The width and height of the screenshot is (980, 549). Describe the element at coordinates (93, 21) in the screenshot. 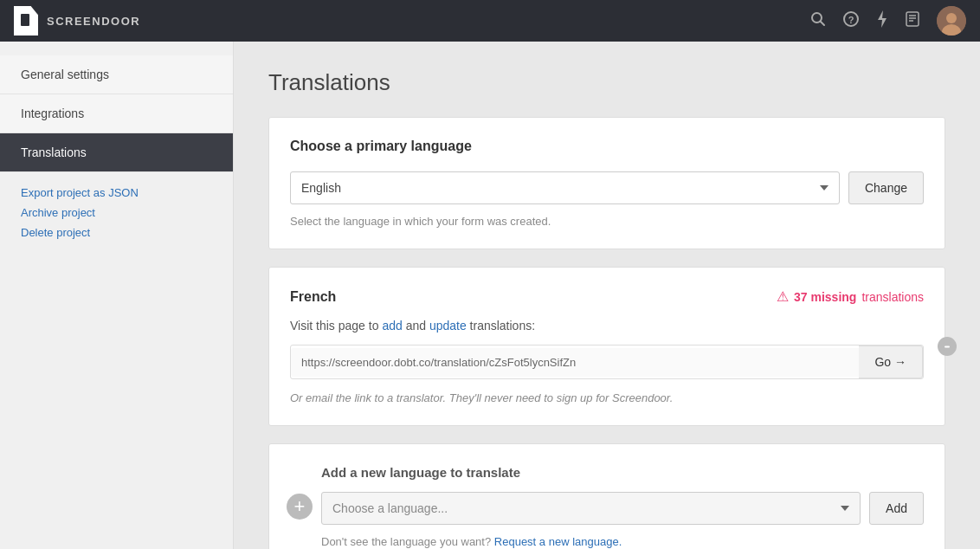

I see `brand-name: SCREENDOOR` at that location.